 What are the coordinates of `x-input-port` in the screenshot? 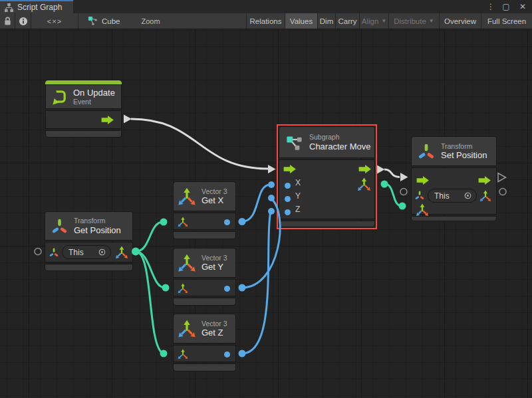 It's located at (287, 186).